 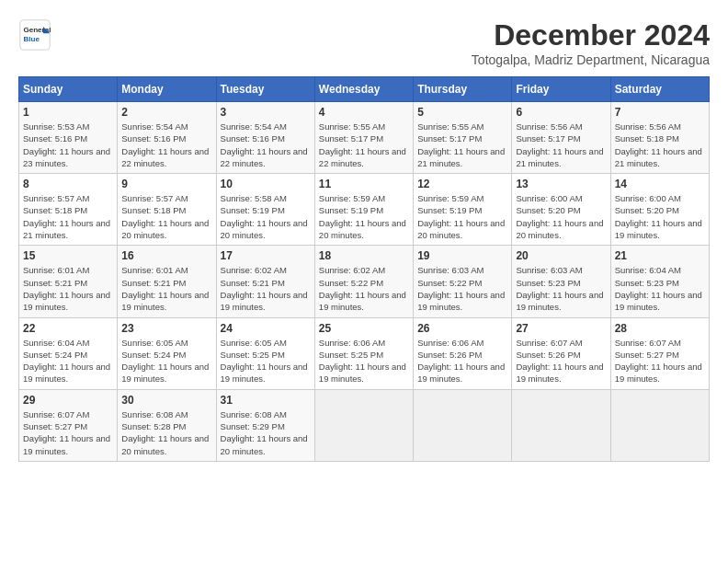 What do you see at coordinates (462, 184) in the screenshot?
I see `day-number: 12` at bounding box center [462, 184].